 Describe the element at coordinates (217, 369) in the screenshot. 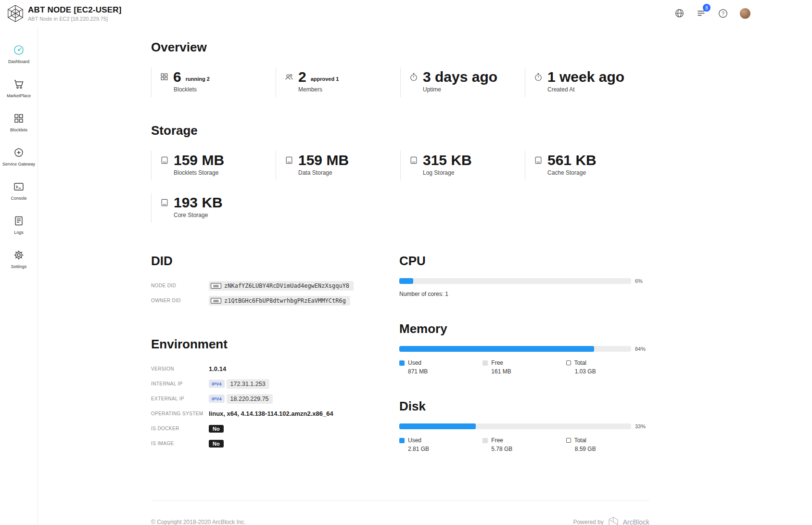

I see `version-value: 1.0.14` at that location.